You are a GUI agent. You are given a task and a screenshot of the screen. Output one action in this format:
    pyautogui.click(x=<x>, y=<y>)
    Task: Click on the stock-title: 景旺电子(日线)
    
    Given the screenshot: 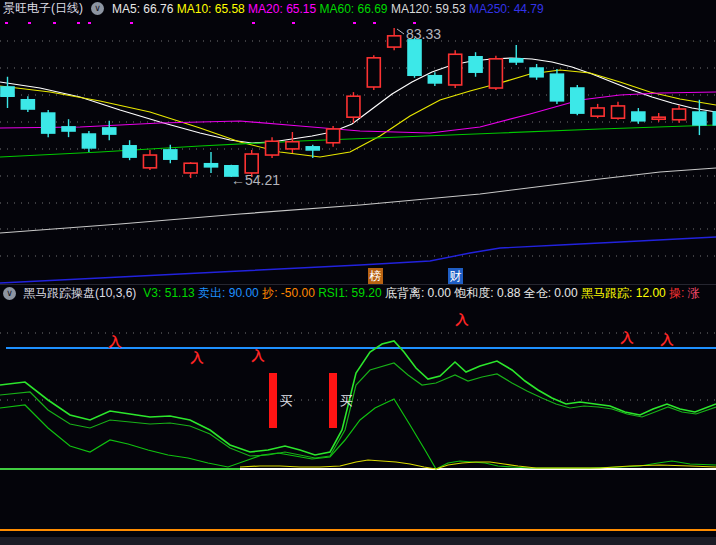 What is the action you would take?
    pyautogui.click(x=43, y=8)
    